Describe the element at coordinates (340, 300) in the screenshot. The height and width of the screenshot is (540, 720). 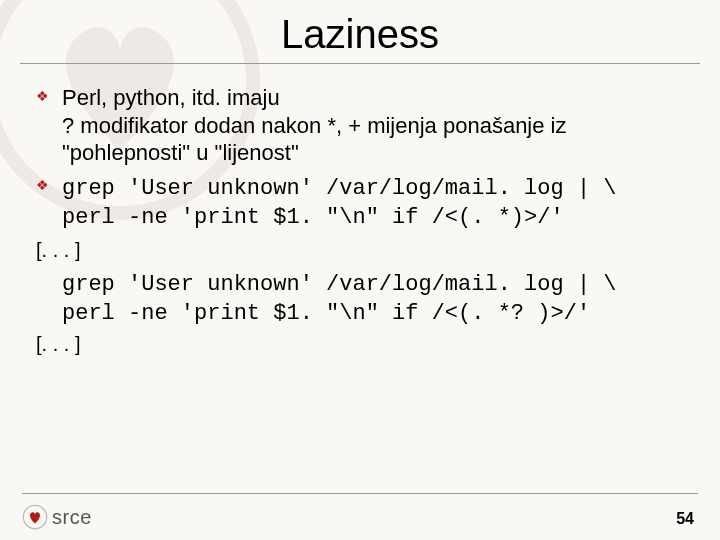
I see `code-text: grep 'User unknown' /var/log/mail. log |…` at that location.